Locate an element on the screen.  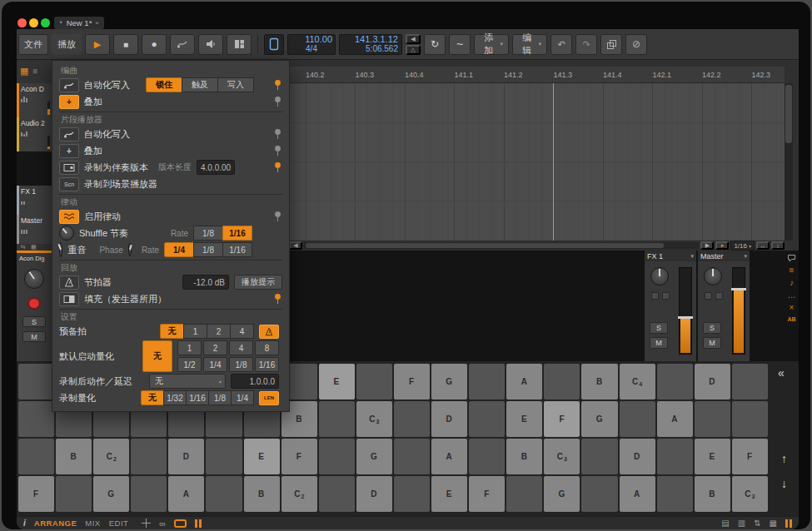
comment-icon is located at coordinates (791, 258).